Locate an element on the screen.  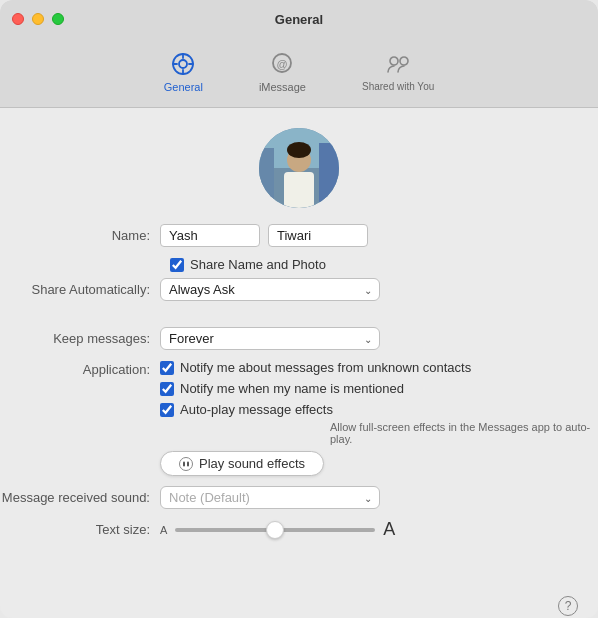
share-automatically-row: Share Automatically: Always Ask Contacts… is located at coordinates (299, 290).